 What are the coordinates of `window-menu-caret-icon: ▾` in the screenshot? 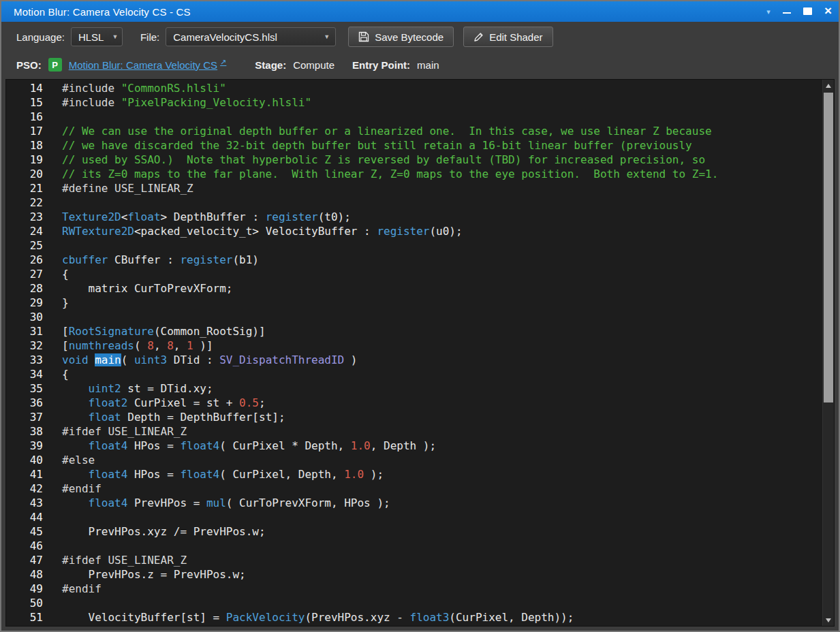 It's located at (768, 12).